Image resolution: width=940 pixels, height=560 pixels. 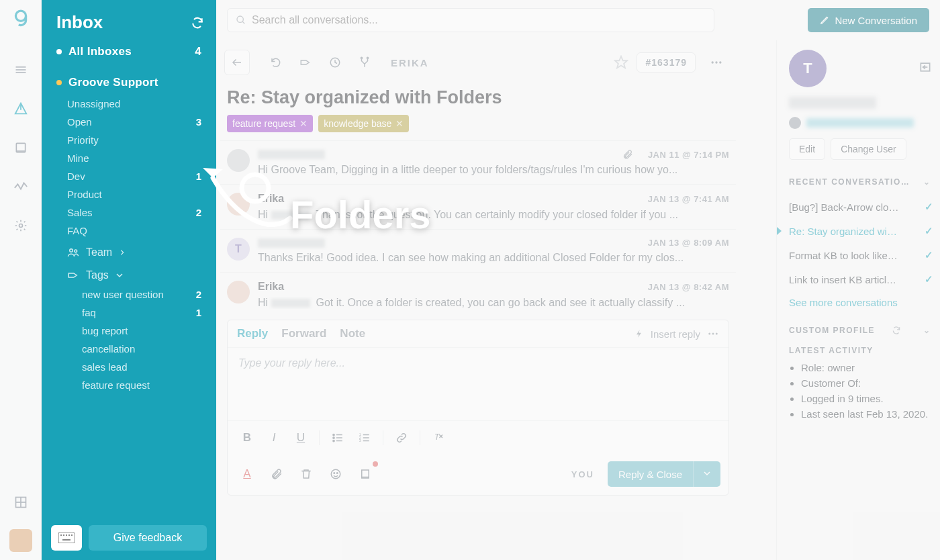 What do you see at coordinates (142, 158) in the screenshot?
I see `folder-item: Mine` at bounding box center [142, 158].